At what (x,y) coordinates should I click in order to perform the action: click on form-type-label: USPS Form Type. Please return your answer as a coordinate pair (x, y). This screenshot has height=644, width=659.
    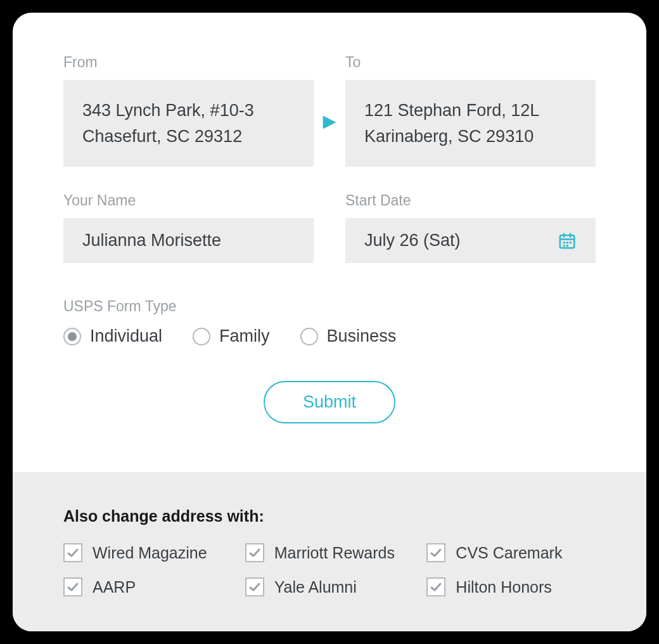
    Looking at the image, I should click on (330, 307).